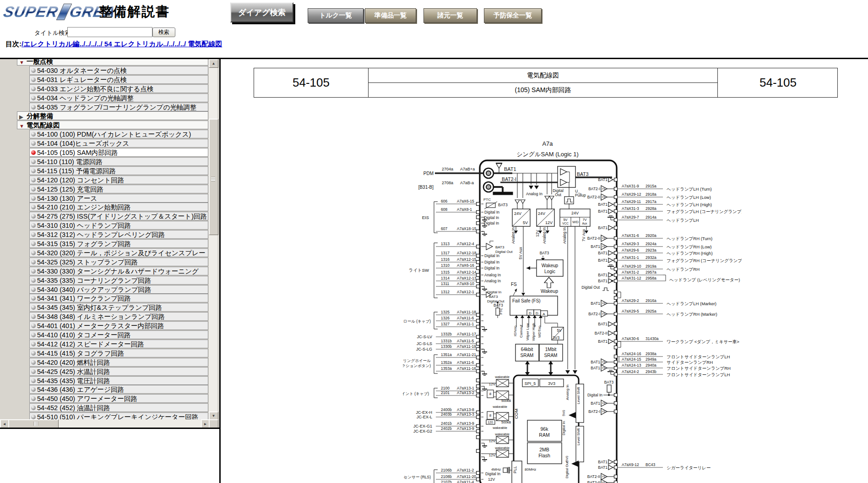 Image resolution: width=868 pixels, height=483 pixels. What do you see at coordinates (594, 238) in the screenshot?
I see `diagram-label: BAT2-II` at bounding box center [594, 238].